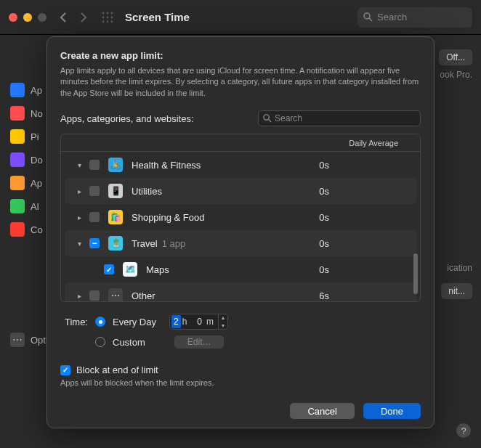  Describe the element at coordinates (223, 318) in the screenshot. I see `stepper-up-icon: ▲` at that location.